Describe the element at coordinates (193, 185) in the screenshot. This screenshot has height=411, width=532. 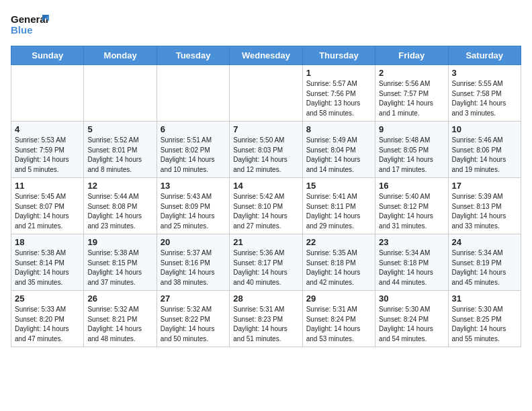
I see `day-number: 13` at that location.